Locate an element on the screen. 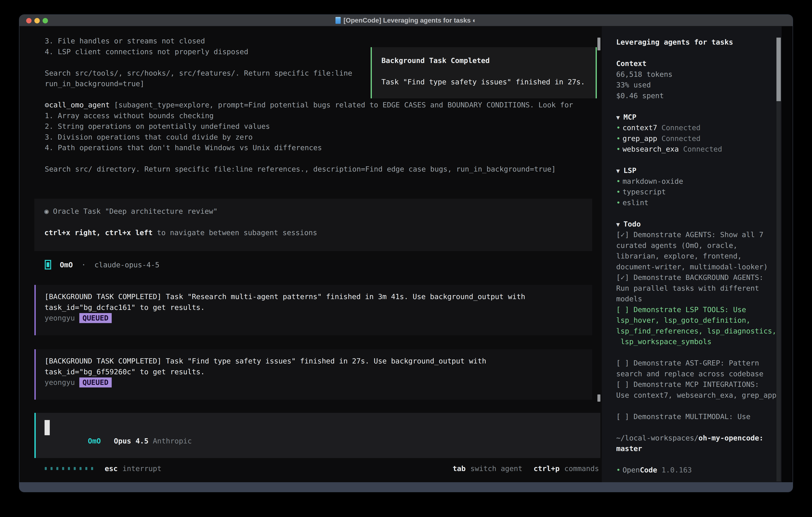 Image resolution: width=812 pixels, height=517 pixels. tool-call-block: ⚙call_omo_agent [subagent_type=explore, … is located at coordinates (309, 137).